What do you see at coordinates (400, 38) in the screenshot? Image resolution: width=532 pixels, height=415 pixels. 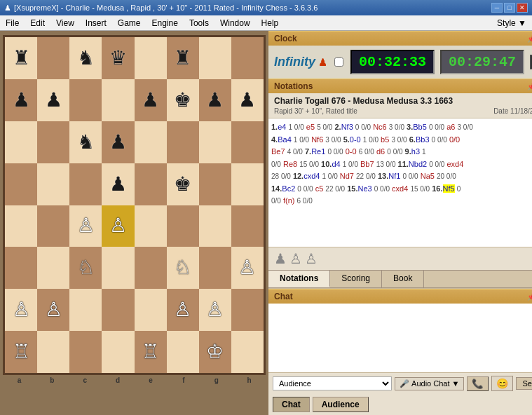 I see `clock-header: Clock 📌 ✕` at bounding box center [400, 38].